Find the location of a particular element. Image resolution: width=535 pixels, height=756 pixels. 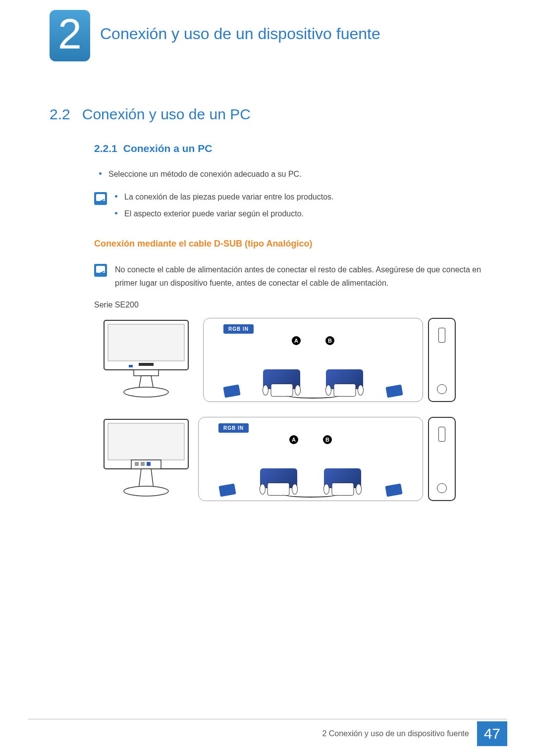

dsub-subheading: Conexión mediante el cable D-SUB (tipo A… is located at coordinates (290, 244).